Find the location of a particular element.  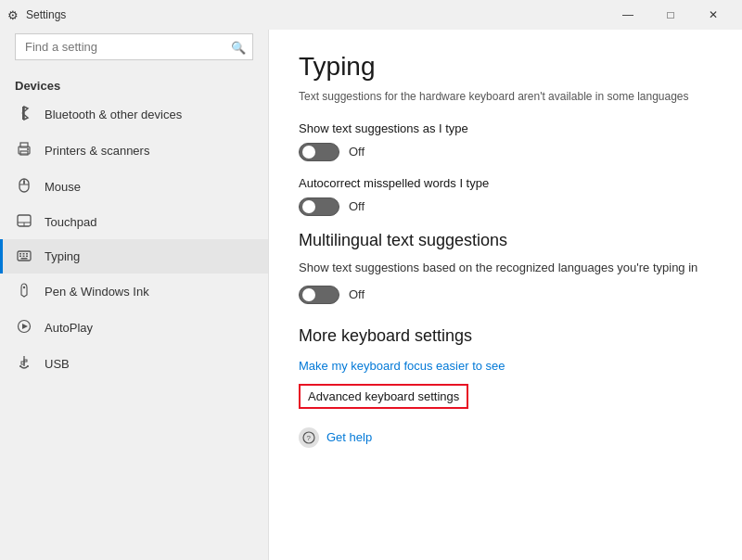

autocorrect-toggle is located at coordinates (319, 207).